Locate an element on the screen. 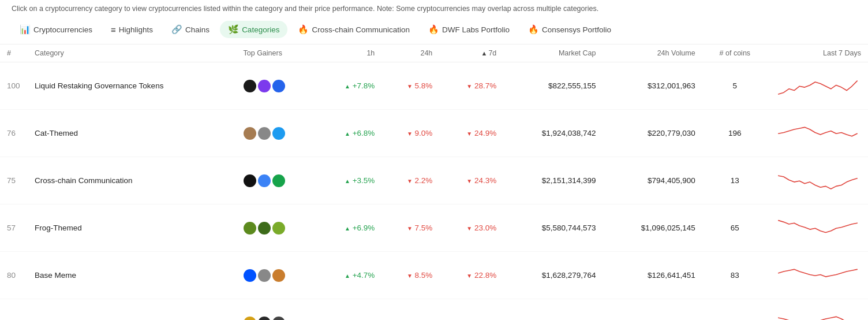  nav-bar: 📊Cryptocurrencies≡Highlights🔗Chains🌿Cate… is located at coordinates (434, 30).